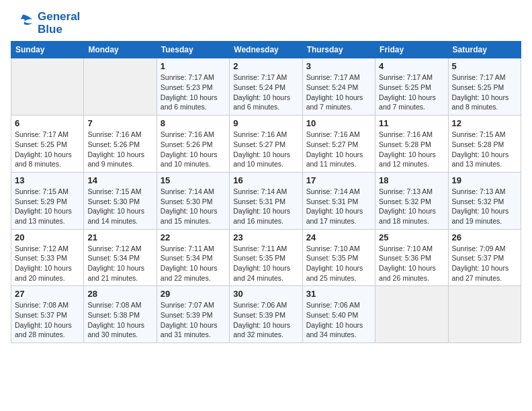 This screenshot has width=532, height=411. I want to click on calendar-cell: 23 Sunrise: 7:11 AMSunset: 5:35 PMDaylig…, so click(266, 258).